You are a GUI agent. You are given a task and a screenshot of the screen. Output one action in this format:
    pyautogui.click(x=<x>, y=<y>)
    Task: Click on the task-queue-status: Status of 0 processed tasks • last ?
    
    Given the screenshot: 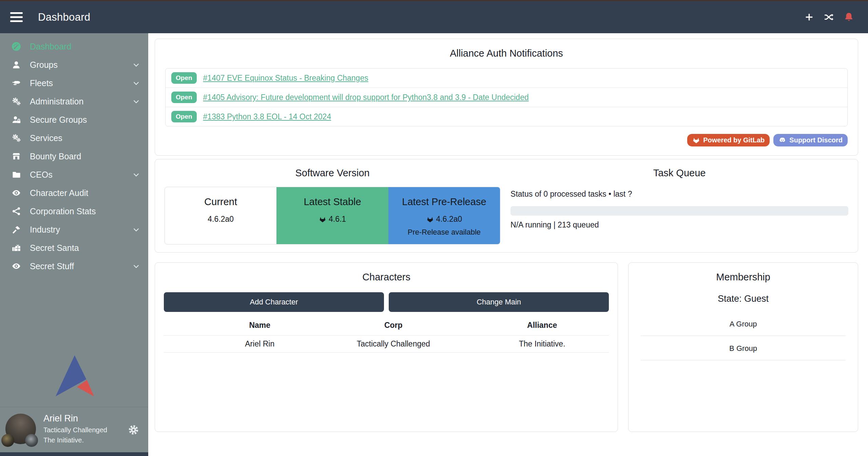 What is the action you would take?
    pyautogui.click(x=679, y=194)
    